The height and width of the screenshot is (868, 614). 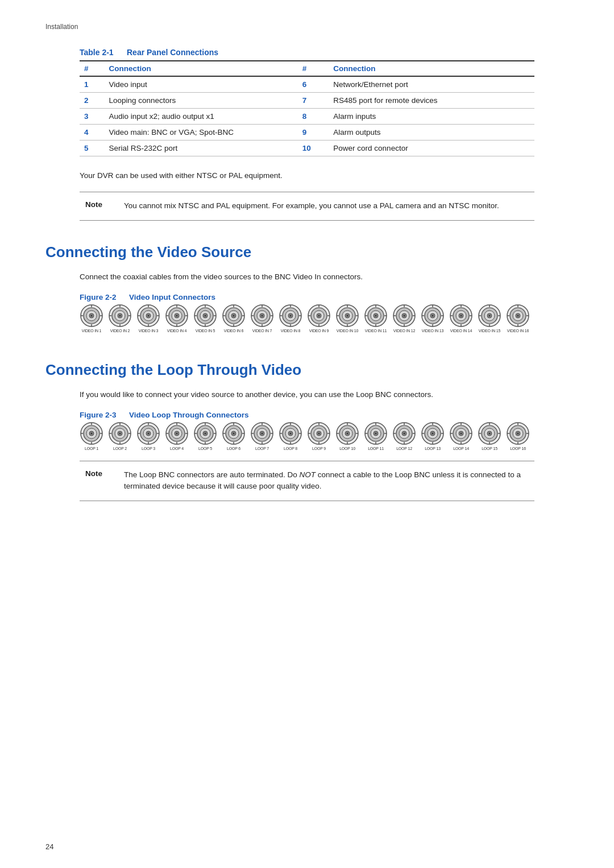 I want to click on figure3-title-text: Video Loop Through Connectors, so click(x=189, y=415).